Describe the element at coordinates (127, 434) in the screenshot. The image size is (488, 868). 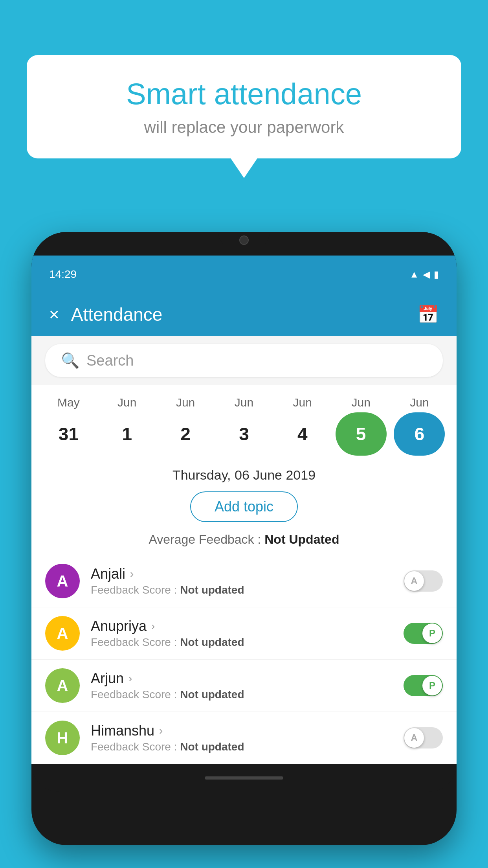
I see `calendar-date-1: 1` at that location.